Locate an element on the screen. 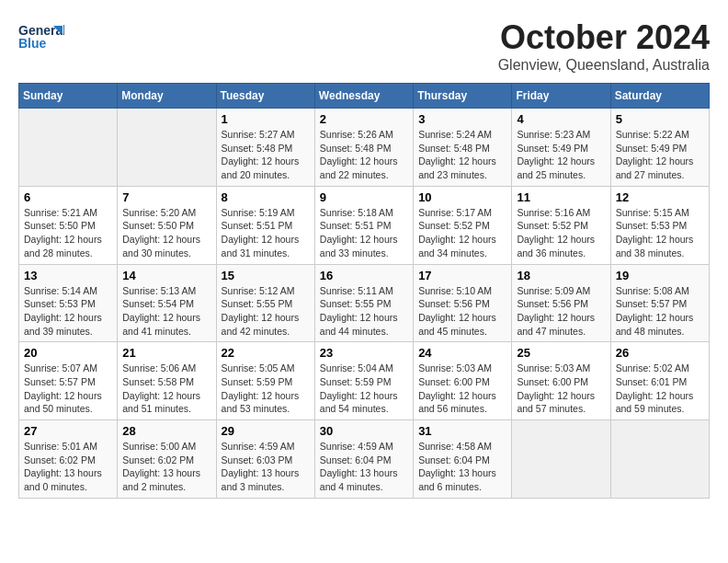 The image size is (728, 563). day-info: Sunrise: 5:00 AM Sunset: 6:02 PM Dayligh… is located at coordinates (166, 467).